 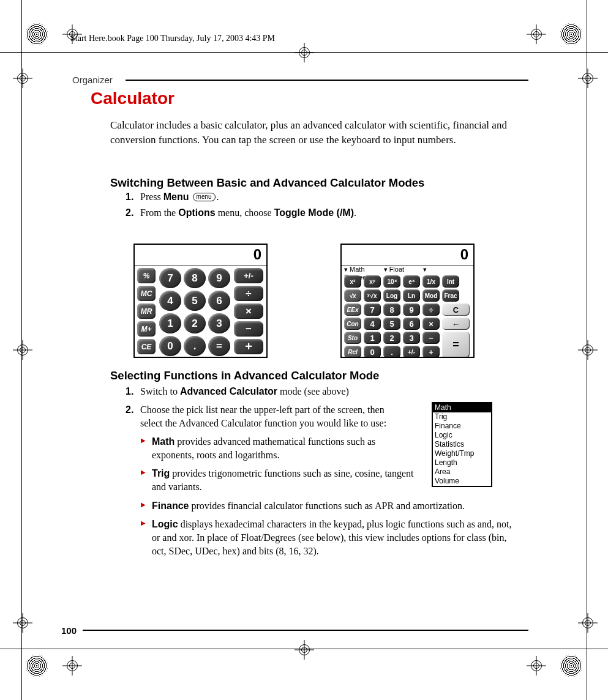 What do you see at coordinates (462, 463) in the screenshot?
I see `picklist-item: Length` at bounding box center [462, 463].